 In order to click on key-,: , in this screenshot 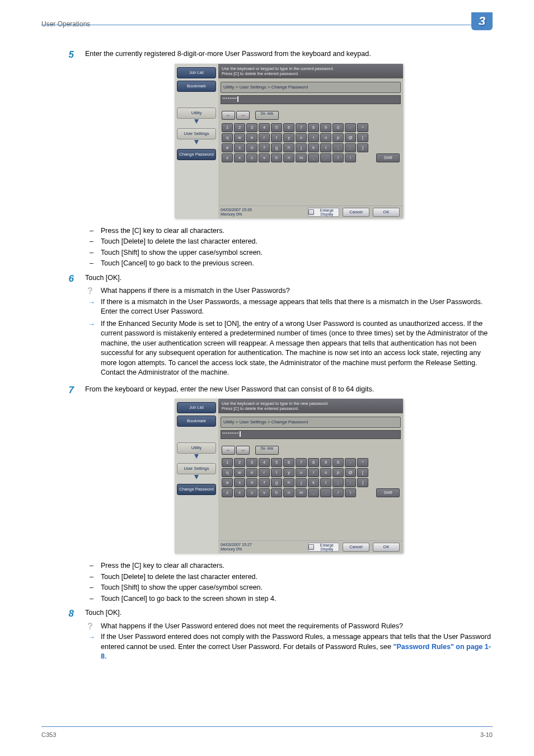, I will do `click(313, 158)`.